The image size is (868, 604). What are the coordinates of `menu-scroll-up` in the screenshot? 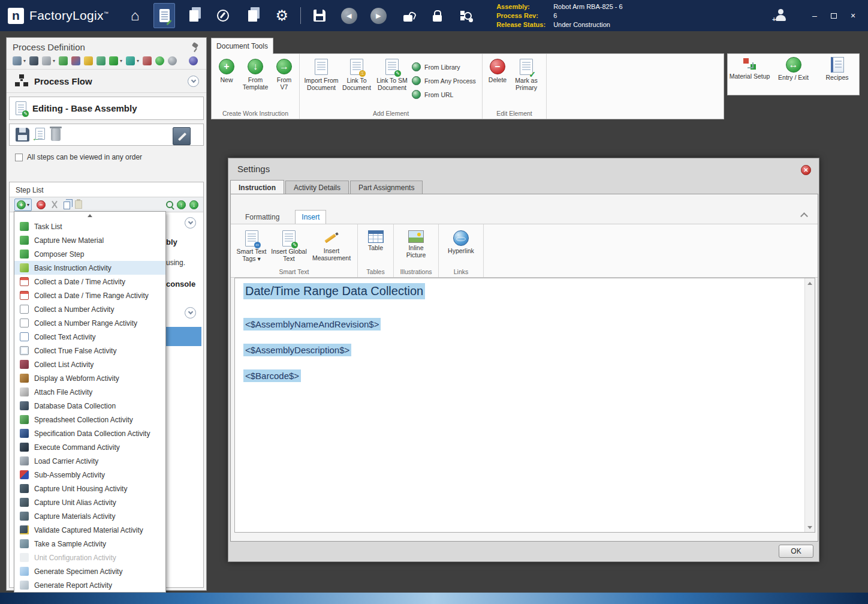 It's located at (90, 216).